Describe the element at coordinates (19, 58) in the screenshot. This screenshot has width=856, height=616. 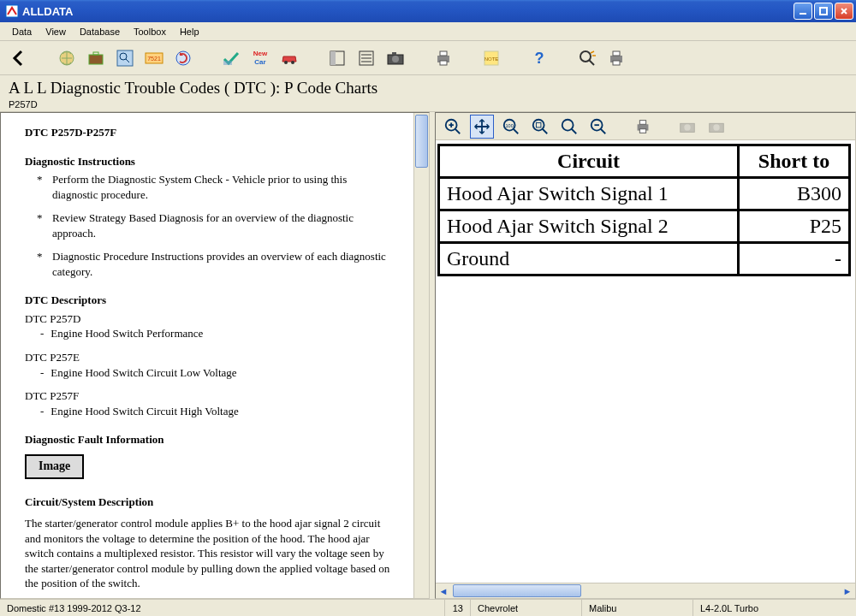
I see `back-button` at that location.